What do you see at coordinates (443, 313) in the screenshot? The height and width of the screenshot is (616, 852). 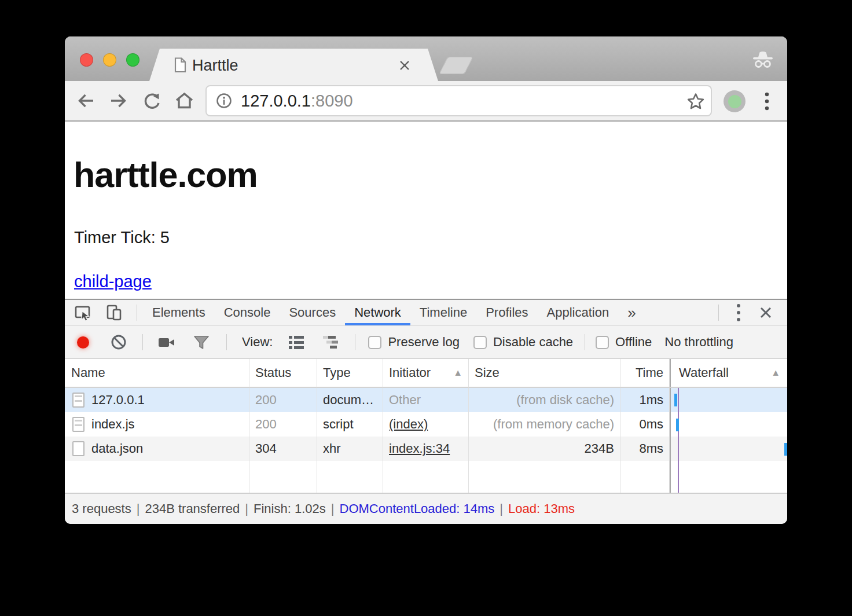 I see `devtools-tab-timeline: Timeline` at bounding box center [443, 313].